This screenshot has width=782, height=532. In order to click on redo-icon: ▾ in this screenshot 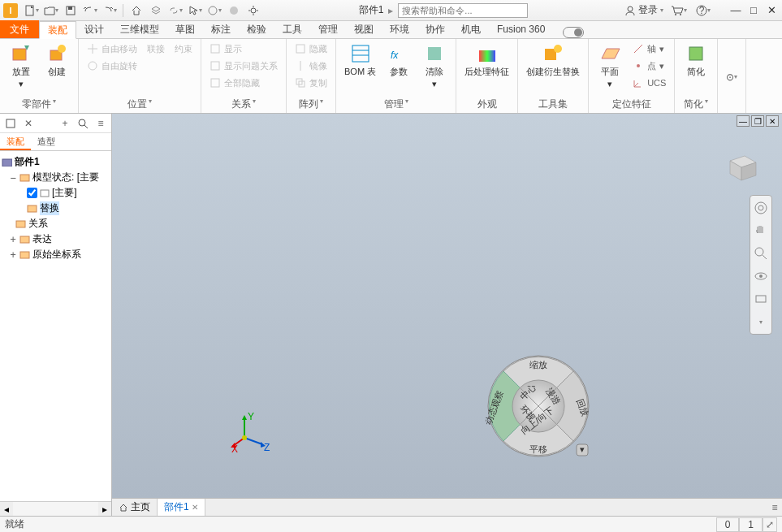, I will do `click(110, 11)`.